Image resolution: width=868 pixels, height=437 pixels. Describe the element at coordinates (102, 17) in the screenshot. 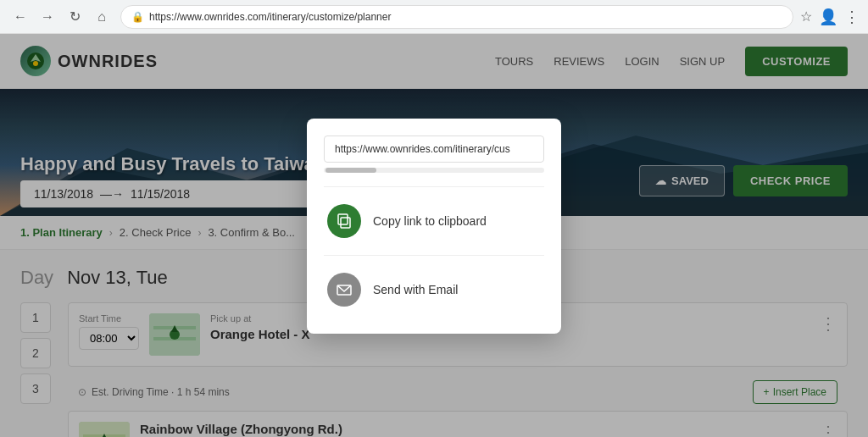

I see `home-button: ⌂` at that location.